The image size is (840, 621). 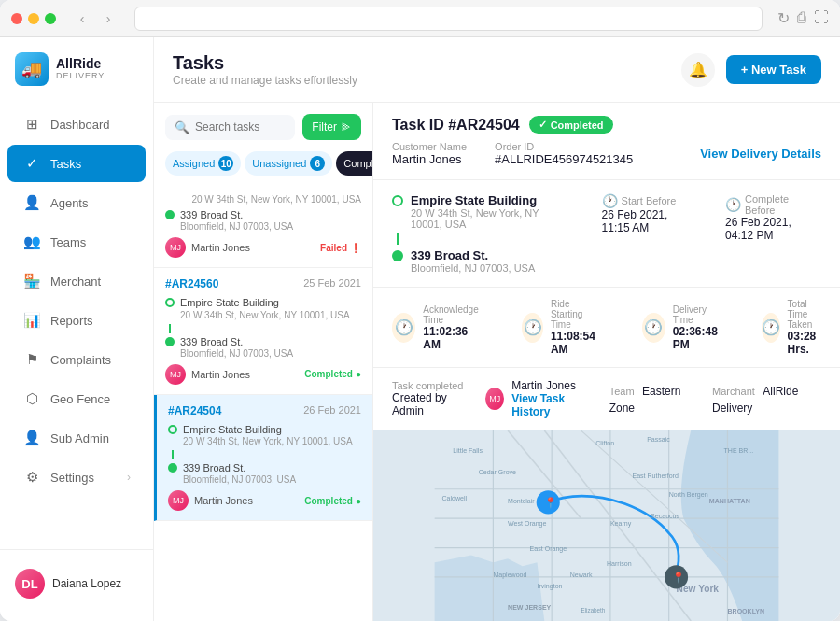 What do you see at coordinates (87, 584) in the screenshot?
I see `user-name: Daiana Lopez` at bounding box center [87, 584].